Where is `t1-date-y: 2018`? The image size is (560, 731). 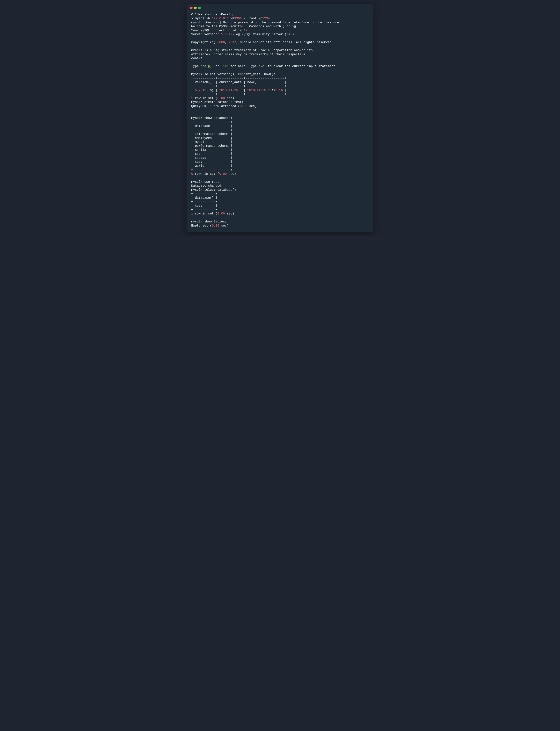
t1-date-y: 2018 is located at coordinates (223, 90).